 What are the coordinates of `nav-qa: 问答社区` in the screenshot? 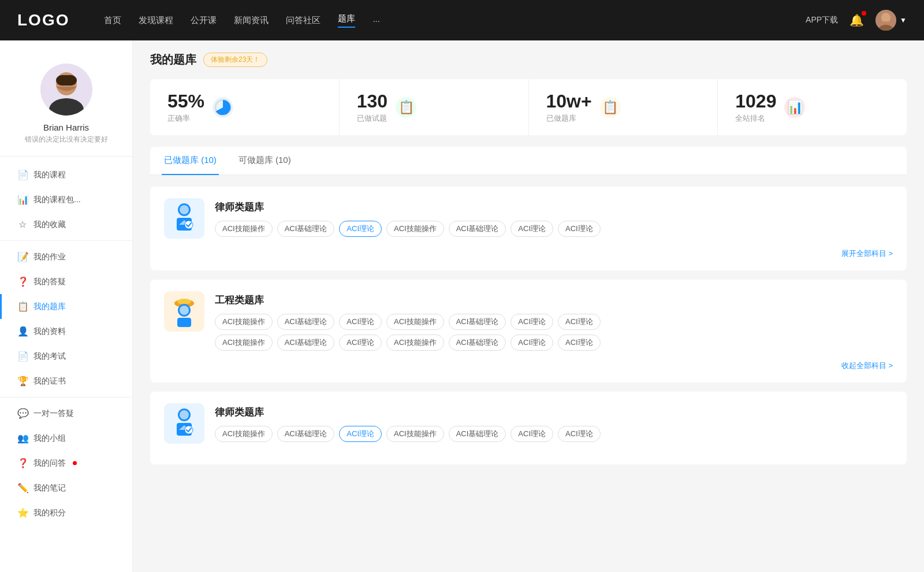 It's located at (303, 21).